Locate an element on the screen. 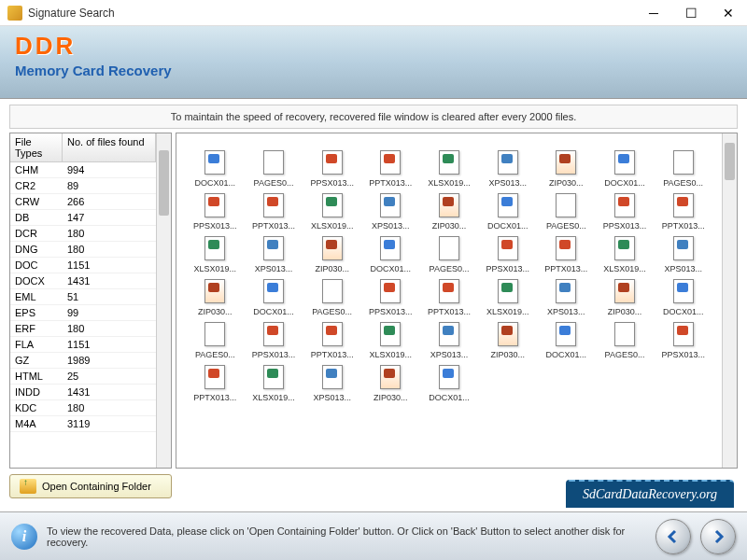 This screenshot has width=747, height=560. table-row: INDD1431 is located at coordinates (83, 392).